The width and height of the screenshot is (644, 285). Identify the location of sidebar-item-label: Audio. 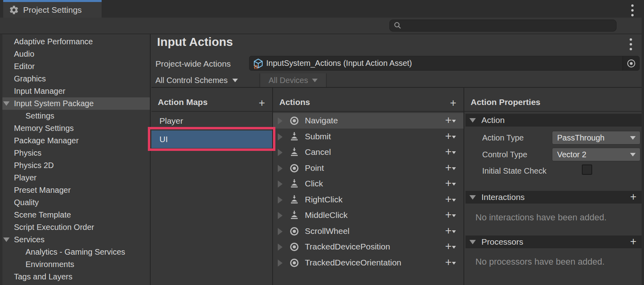
(24, 54).